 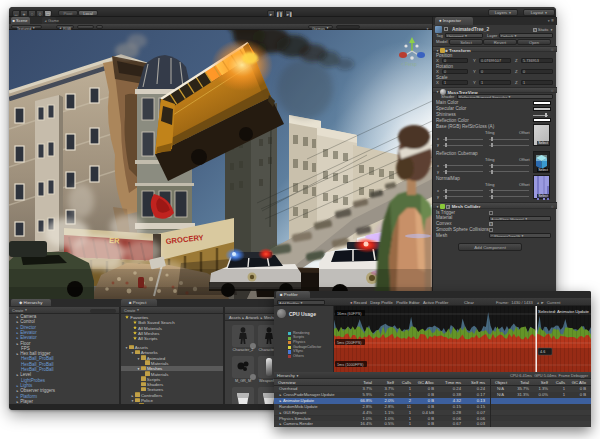 I want to click on svg-text: < Persp, so click(x=409, y=64).